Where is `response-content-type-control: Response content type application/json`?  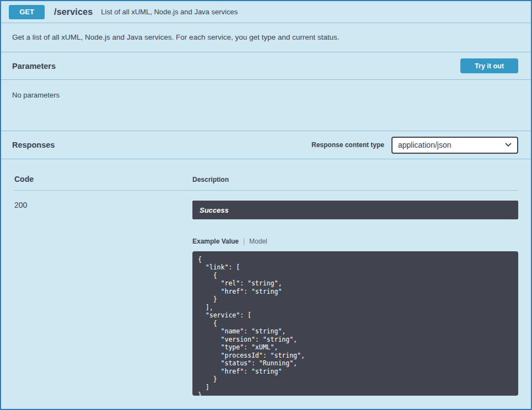
response-content-type-control: Response content type application/json is located at coordinates (415, 145).